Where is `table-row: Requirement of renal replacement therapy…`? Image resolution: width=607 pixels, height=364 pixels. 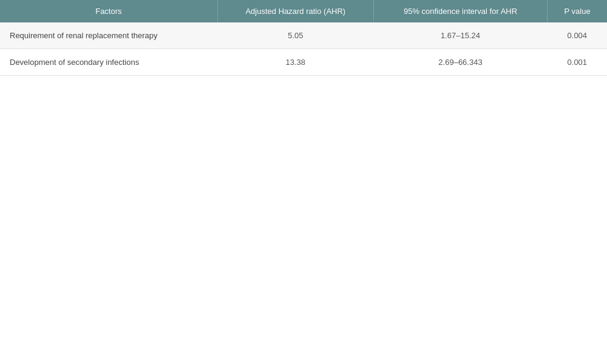 table-row: Requirement of renal replacement therapy… is located at coordinates (304, 36).